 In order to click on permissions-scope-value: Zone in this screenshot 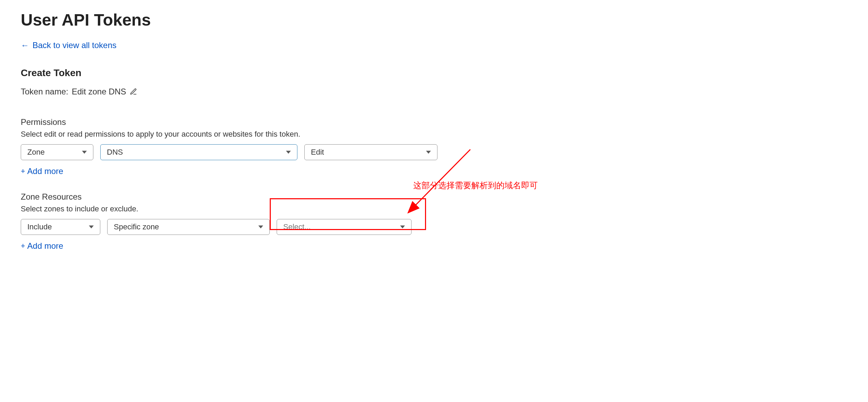, I will do `click(36, 152)`.